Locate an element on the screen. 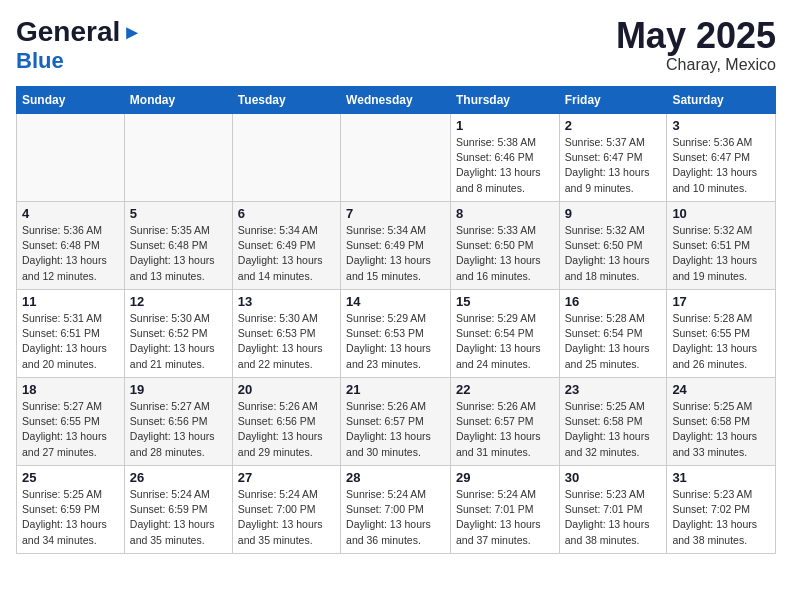 This screenshot has height=612, width=792. calendar-cell: 9Sunrise: 5:32 AM Sunset: 6:50 PM Daylig… is located at coordinates (613, 246).